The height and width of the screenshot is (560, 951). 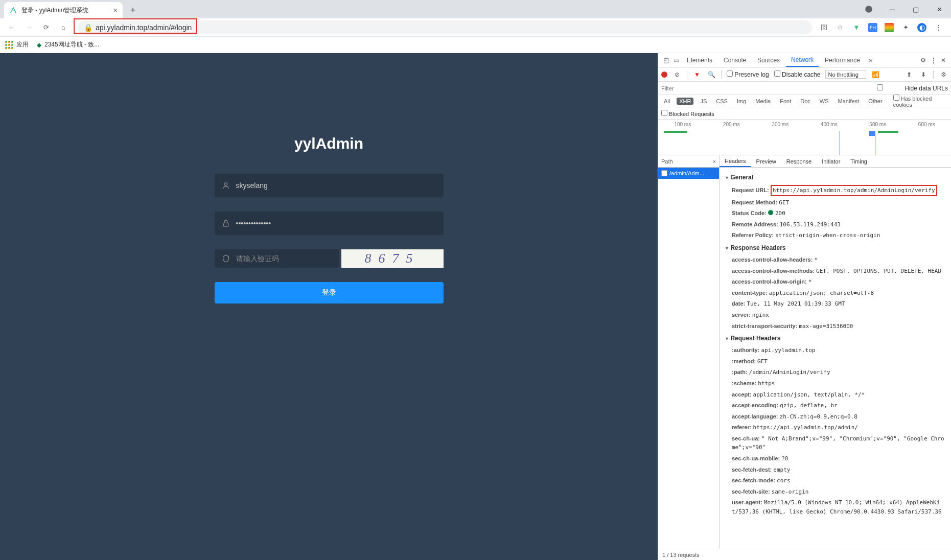 What do you see at coordinates (849, 101) in the screenshot?
I see `type-filter-manifest: Manifest` at bounding box center [849, 101].